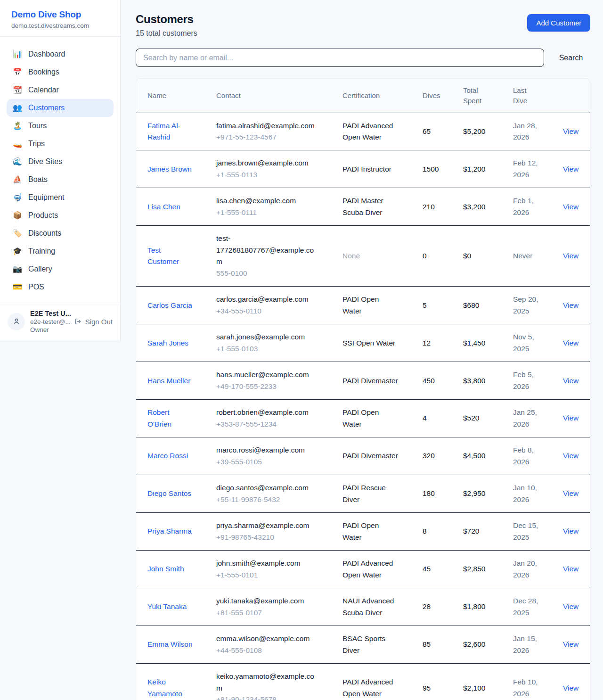 This screenshot has width=603, height=700. What do you see at coordinates (60, 215) in the screenshot?
I see `sidebar-item-products: 📦 Products` at bounding box center [60, 215].